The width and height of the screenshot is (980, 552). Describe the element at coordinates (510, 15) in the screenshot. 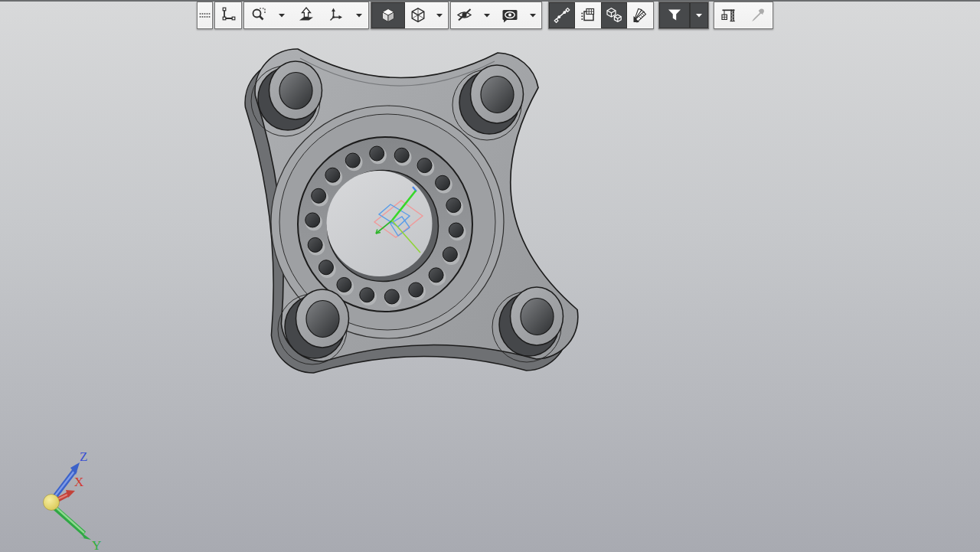

I see `show-all-button` at that location.